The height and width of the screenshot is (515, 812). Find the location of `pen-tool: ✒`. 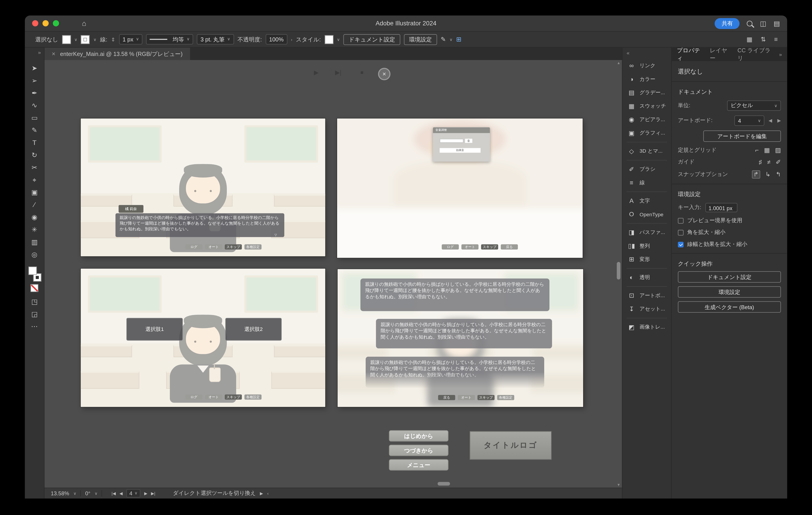

pen-tool: ✒ is located at coordinates (34, 93).